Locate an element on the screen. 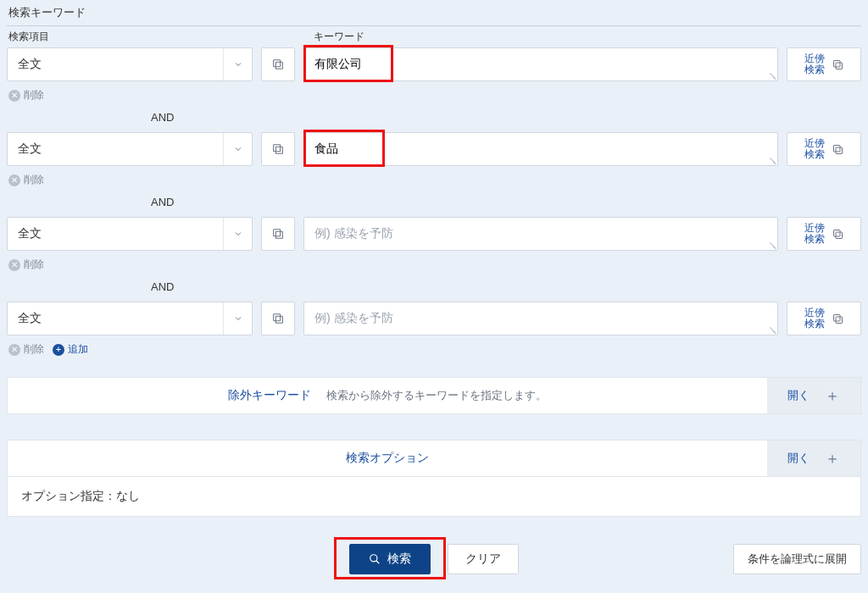  search-options-body: オプション指定：なし is located at coordinates (434, 496).